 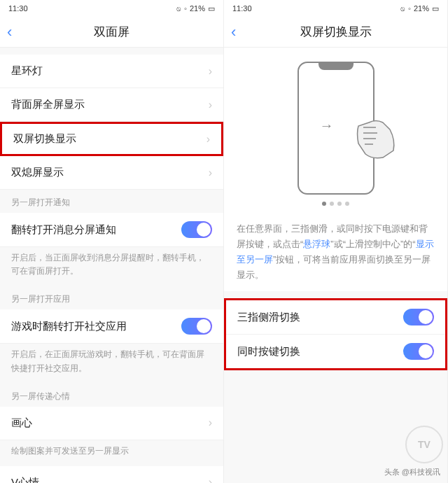 What do you see at coordinates (112, 230) in the screenshot?
I see `item-flip-notify: 翻转打开消息分屏通知` at bounding box center [112, 230].